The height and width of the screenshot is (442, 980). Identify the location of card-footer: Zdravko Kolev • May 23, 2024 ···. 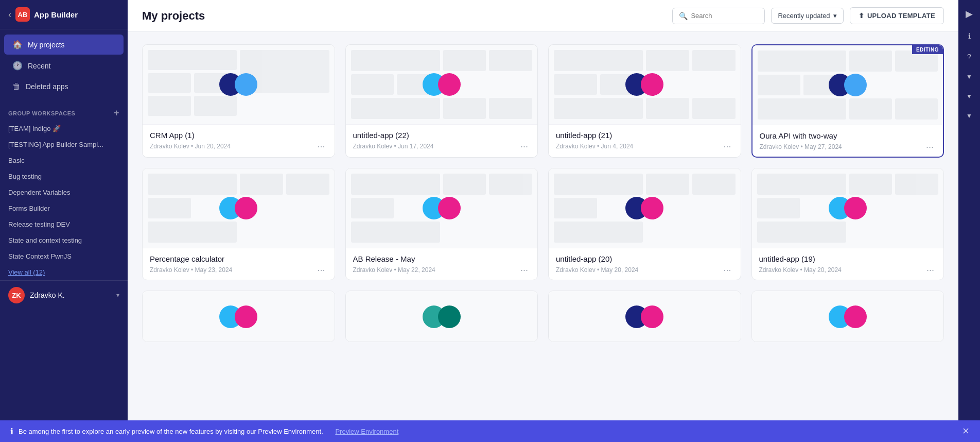
(239, 270).